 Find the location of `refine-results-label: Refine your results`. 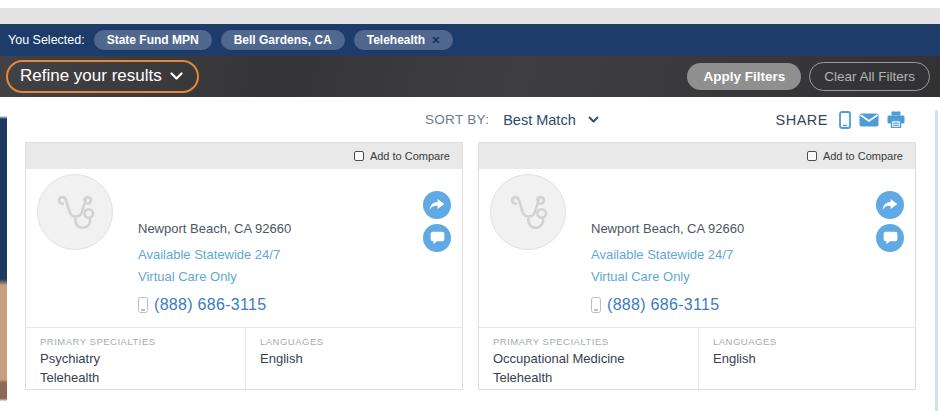

refine-results-label: Refine your results is located at coordinates (91, 76).